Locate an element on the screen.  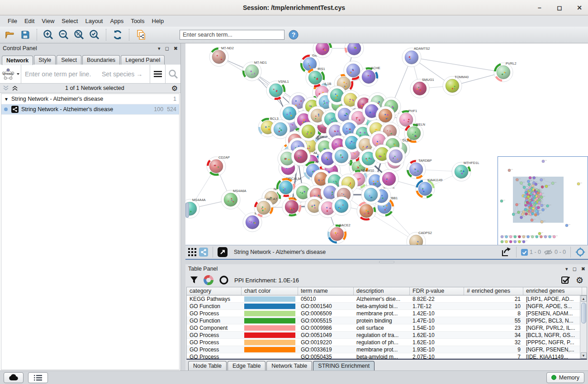
string-logo: STRING is located at coordinates (10, 74).